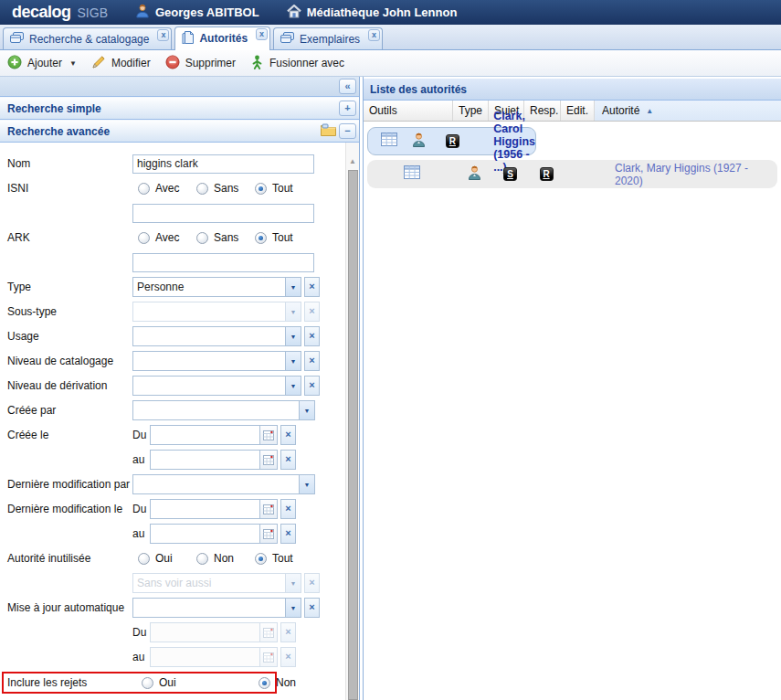 This screenshot has width=781, height=700. Describe the element at coordinates (408, 111) in the screenshot. I see `column-header-outils: Outils` at that location.